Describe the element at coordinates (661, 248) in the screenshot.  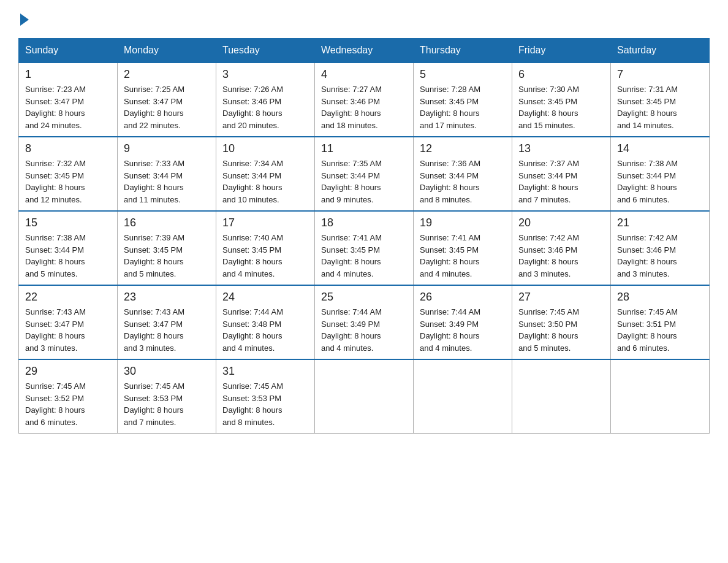
I see `calendar-cell: 21 Sunrise: 7:42 AM Sunset: 3:46 PM Dayl…` at that location.